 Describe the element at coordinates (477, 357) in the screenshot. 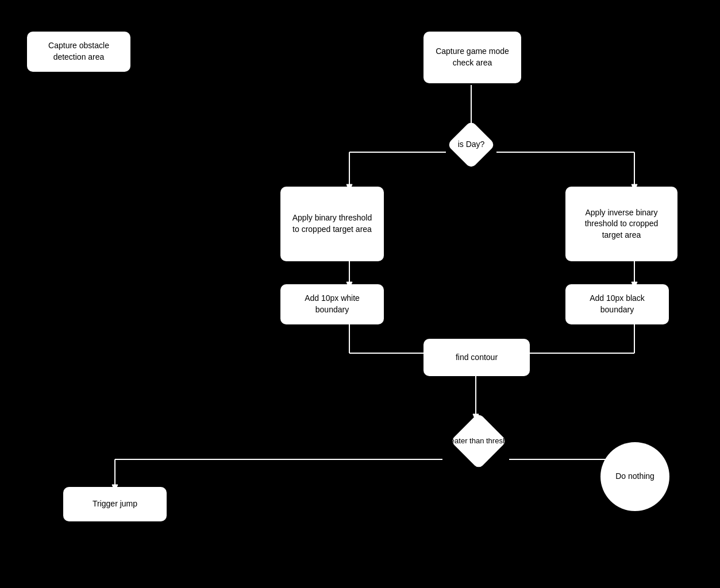

I see `find-contour-node: find contour` at that location.